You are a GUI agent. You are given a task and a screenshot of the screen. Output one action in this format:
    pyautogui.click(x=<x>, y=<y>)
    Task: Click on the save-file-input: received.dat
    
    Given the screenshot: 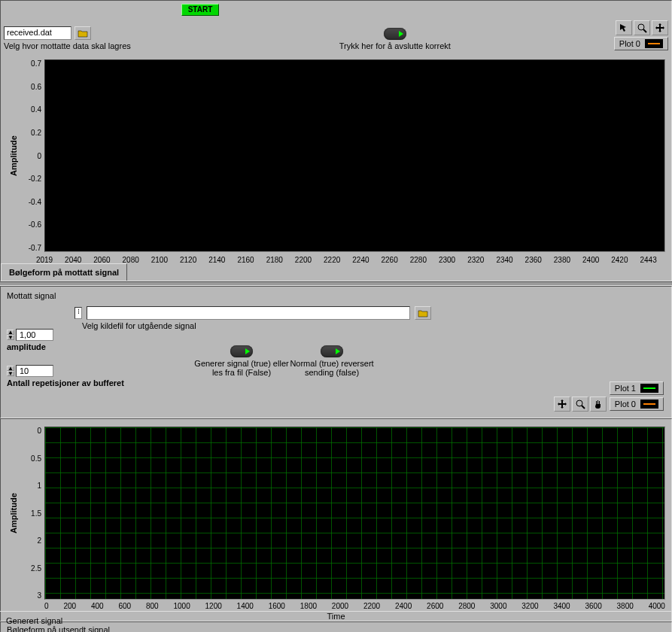 What is the action you would take?
    pyautogui.click(x=38, y=33)
    